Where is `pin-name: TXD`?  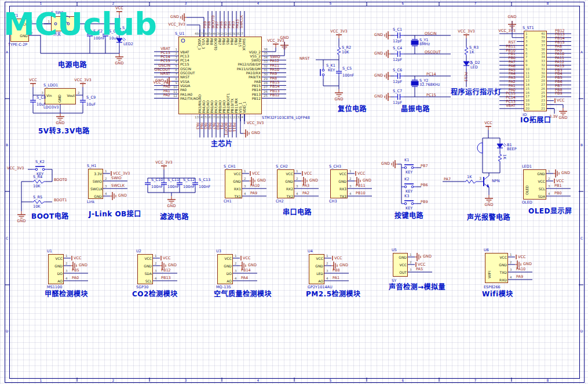 pin-name: TXD is located at coordinates (497, 273).